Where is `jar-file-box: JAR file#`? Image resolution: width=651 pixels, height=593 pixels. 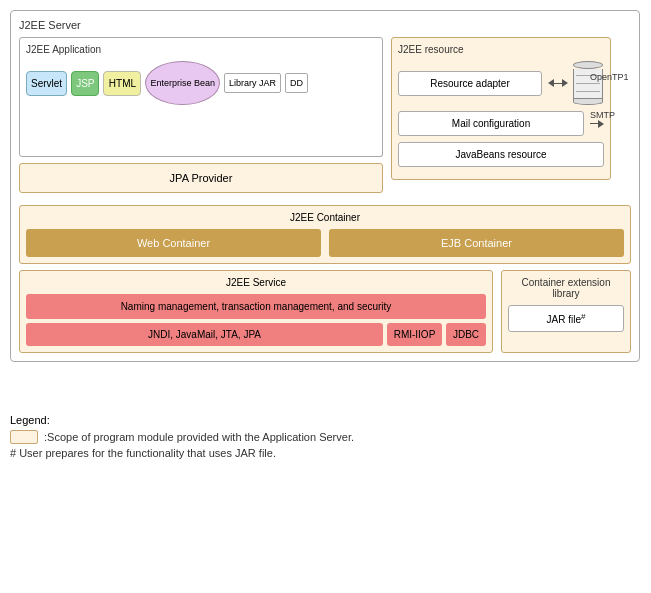
jar-file-box: JAR file# is located at coordinates (566, 318).